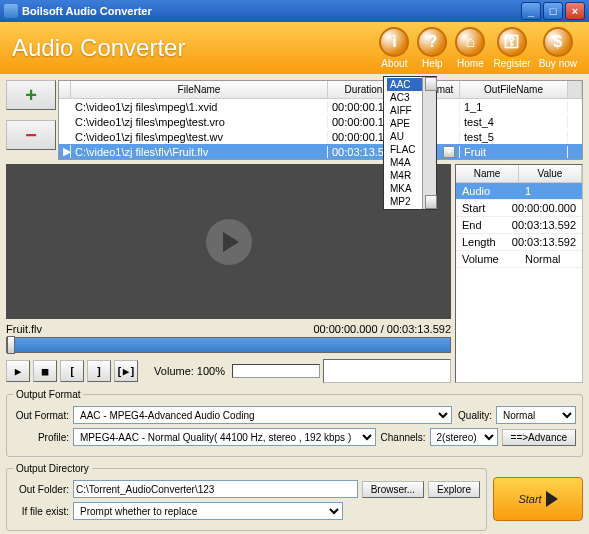 The width and height of the screenshot is (589, 534). What do you see at coordinates (272, 11) in the screenshot?
I see `window-title: Boilsoft Audio Converter` at bounding box center [272, 11].